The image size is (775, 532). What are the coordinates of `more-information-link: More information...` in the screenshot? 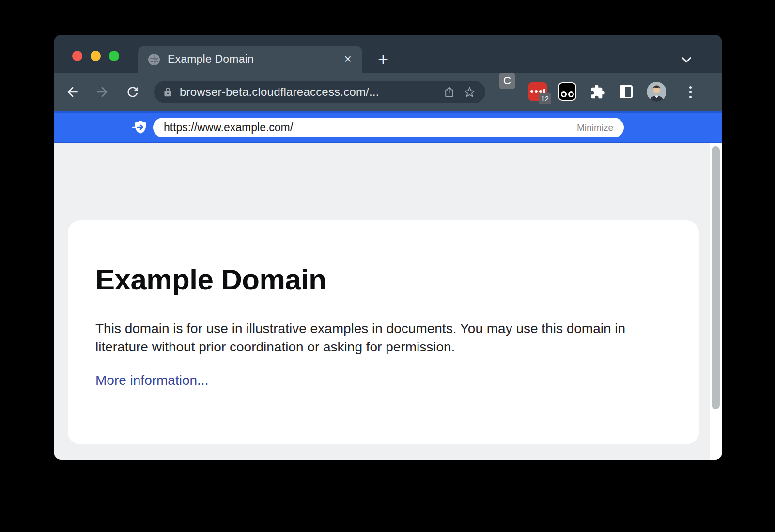 It's located at (152, 380).